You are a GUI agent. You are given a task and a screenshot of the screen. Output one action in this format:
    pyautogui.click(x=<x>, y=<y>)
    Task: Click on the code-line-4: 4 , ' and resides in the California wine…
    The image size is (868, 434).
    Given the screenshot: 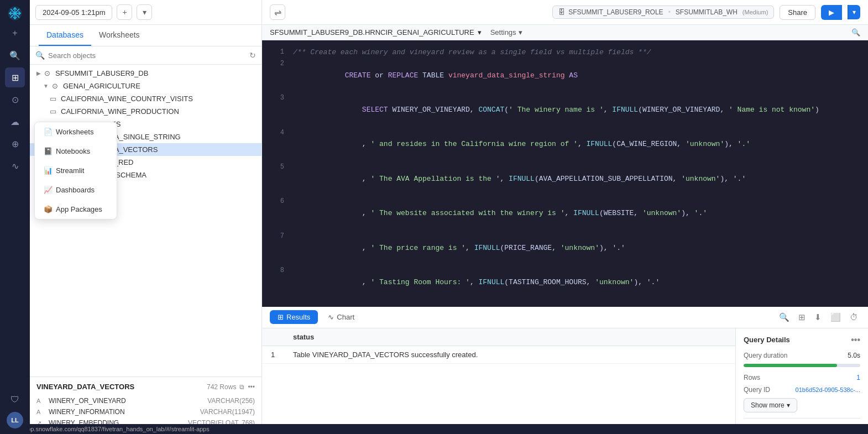 What is the action you would take?
    pyautogui.click(x=565, y=145)
    